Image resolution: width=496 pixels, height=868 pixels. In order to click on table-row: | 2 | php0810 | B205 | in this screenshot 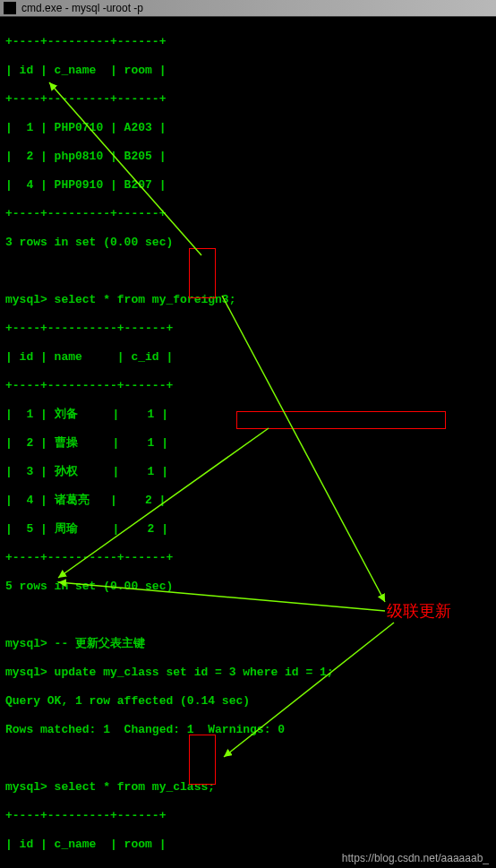, I will do `click(248, 157)`.